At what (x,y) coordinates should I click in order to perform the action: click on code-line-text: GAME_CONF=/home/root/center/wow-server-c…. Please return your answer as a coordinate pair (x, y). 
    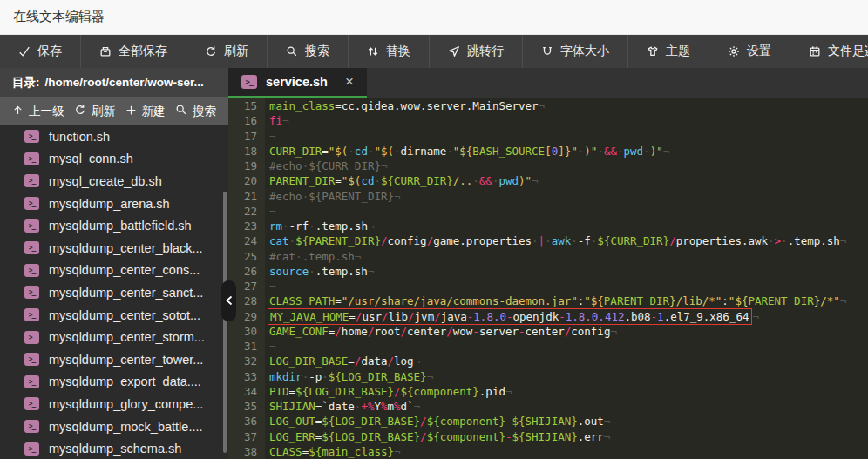
    Looking at the image, I should click on (441, 331).